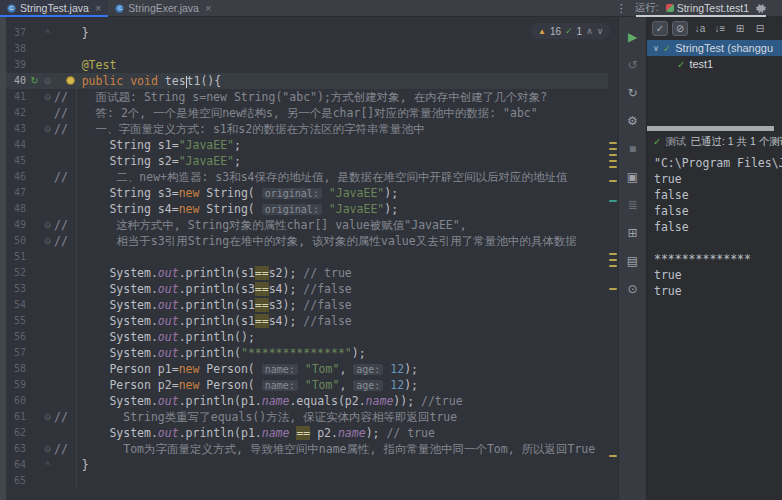  What do you see at coordinates (54, 8) in the screenshot?
I see `tab-StringTest.java: CStringTest.java×` at bounding box center [54, 8].